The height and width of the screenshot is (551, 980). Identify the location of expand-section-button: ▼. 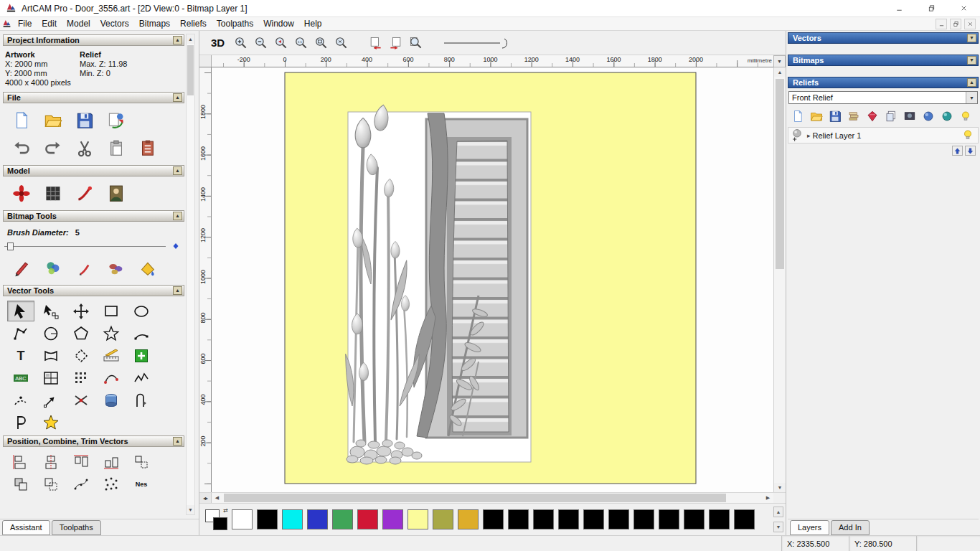
(971, 38).